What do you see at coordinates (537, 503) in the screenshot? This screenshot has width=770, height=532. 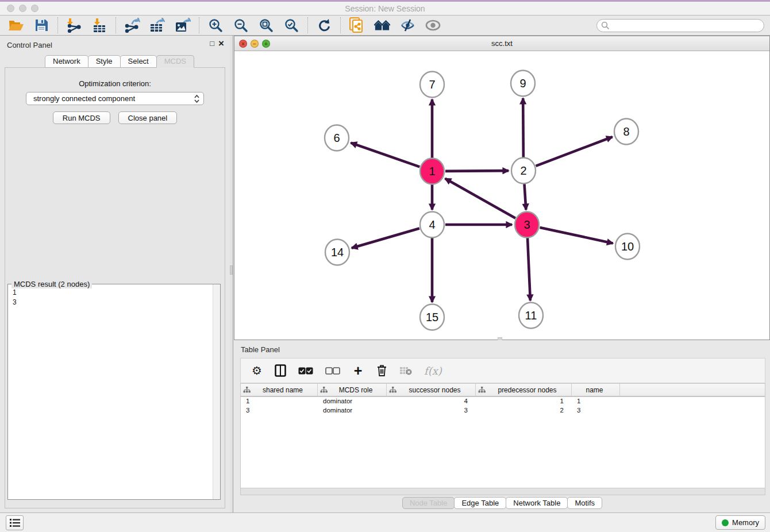 I see `tab-network-table: Network Table` at bounding box center [537, 503].